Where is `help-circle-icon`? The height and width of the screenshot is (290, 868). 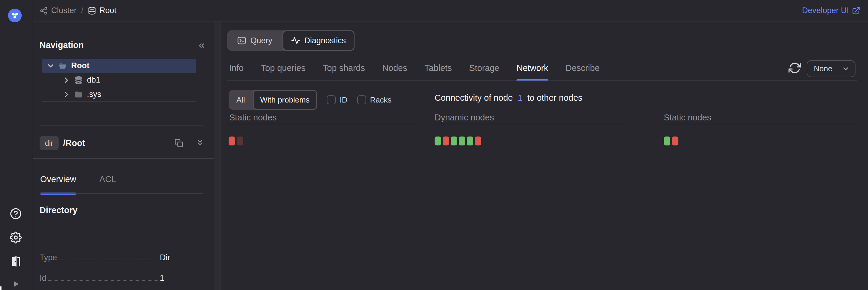
help-circle-icon is located at coordinates (16, 214).